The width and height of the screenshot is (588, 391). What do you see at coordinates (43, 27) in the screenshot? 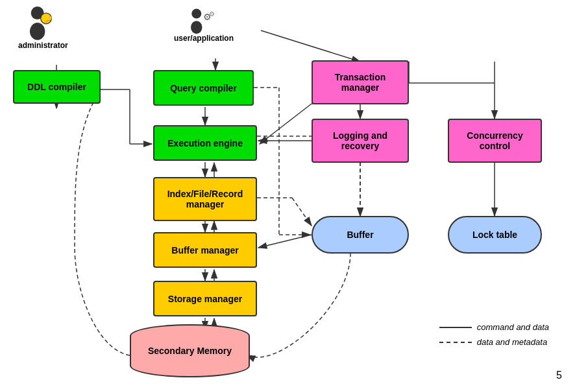
I see `administrator-person: 🔑 administrator` at bounding box center [43, 27].